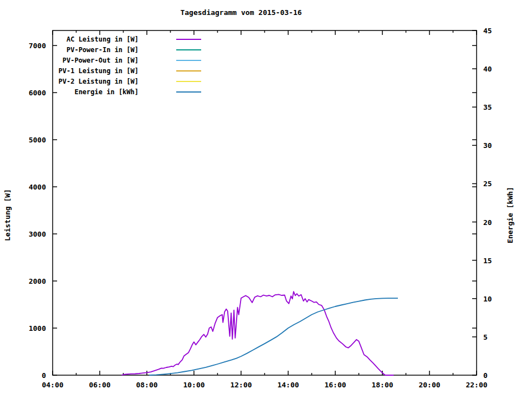 The width and height of the screenshot is (532, 399). I want to click on y-left-tick-label: 3000, so click(38, 234).